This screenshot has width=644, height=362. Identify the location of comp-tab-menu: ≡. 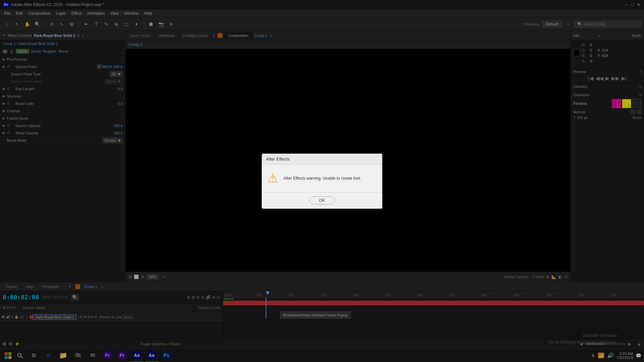
(271, 36).